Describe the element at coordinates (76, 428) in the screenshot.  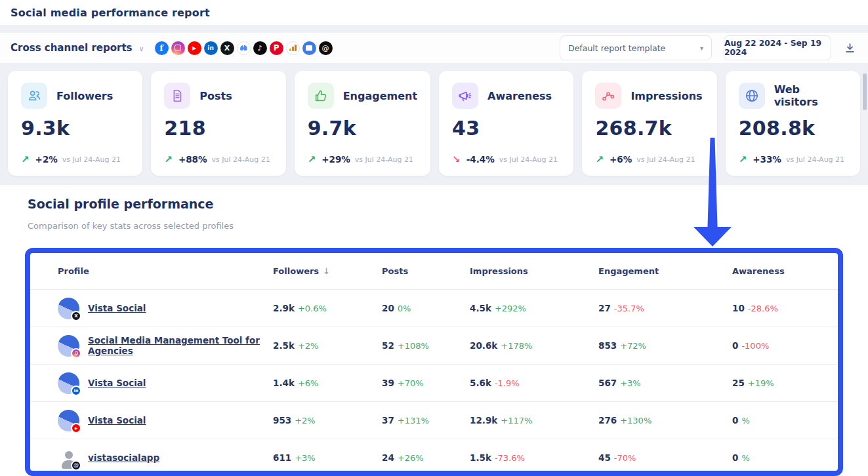
I see `youtube-badge-icon: ▶` at that location.